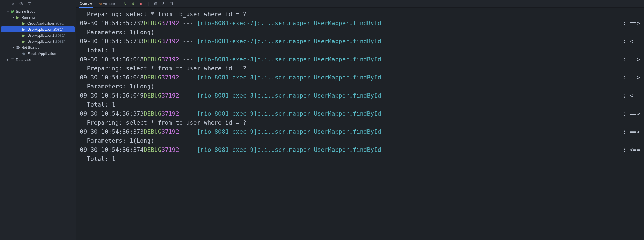  What do you see at coordinates (38, 29) in the screenshot?
I see `tree-app-user: ▶ UserApplication :8081/` at bounding box center [38, 29].